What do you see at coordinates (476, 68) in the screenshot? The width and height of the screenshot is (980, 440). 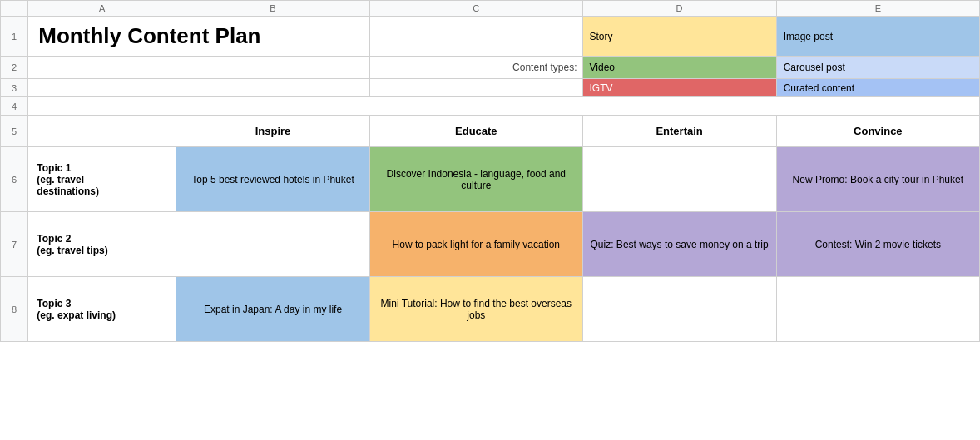 I see `legend-label: Content types:` at bounding box center [476, 68].